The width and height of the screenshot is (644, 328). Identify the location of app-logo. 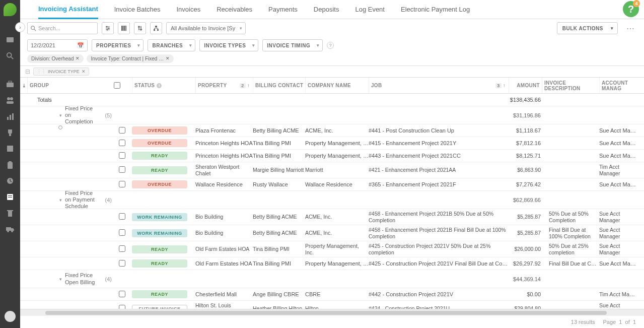
(10, 10).